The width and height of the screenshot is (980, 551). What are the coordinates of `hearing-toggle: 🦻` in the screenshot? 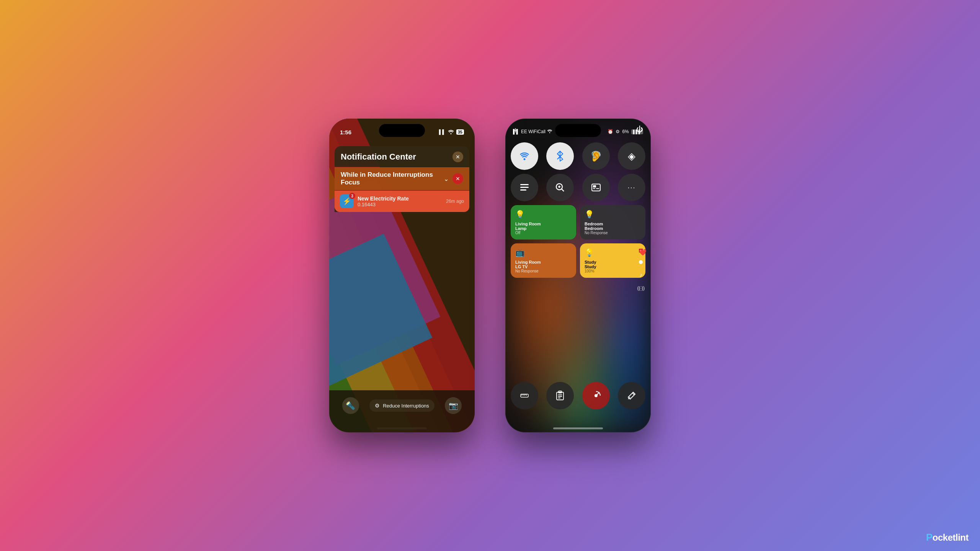 It's located at (596, 156).